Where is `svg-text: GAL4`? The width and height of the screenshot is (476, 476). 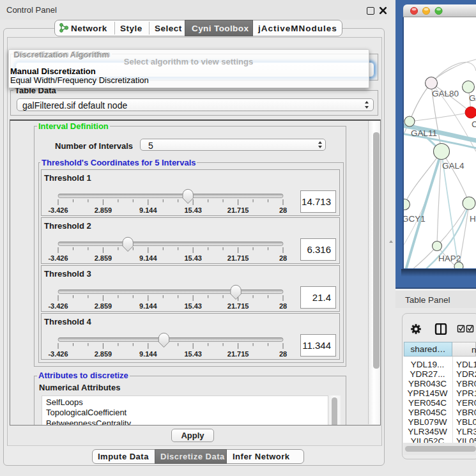 svg-text: GAL4 is located at coordinates (454, 166).